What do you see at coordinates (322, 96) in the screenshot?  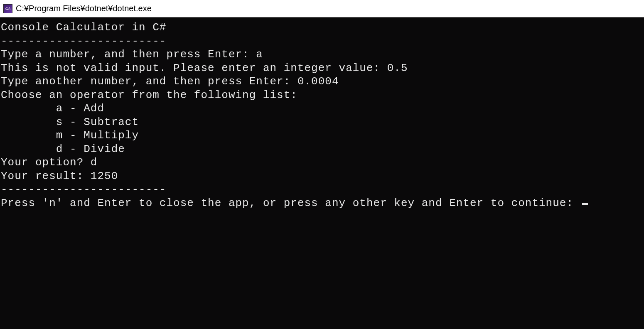 I see `terminal-line-choose: Choose an operator from the following li…` at bounding box center [322, 96].